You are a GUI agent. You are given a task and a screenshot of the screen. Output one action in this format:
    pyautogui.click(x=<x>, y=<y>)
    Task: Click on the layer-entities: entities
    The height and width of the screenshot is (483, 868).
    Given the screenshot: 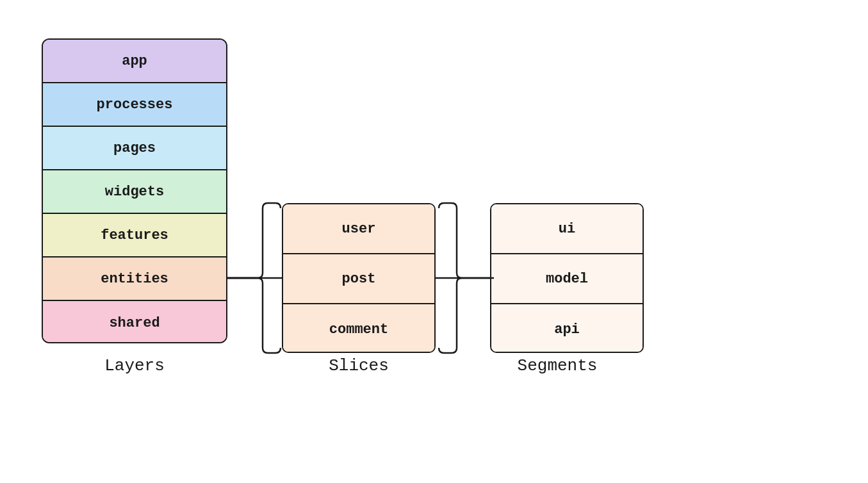 What is the action you would take?
    pyautogui.click(x=135, y=279)
    